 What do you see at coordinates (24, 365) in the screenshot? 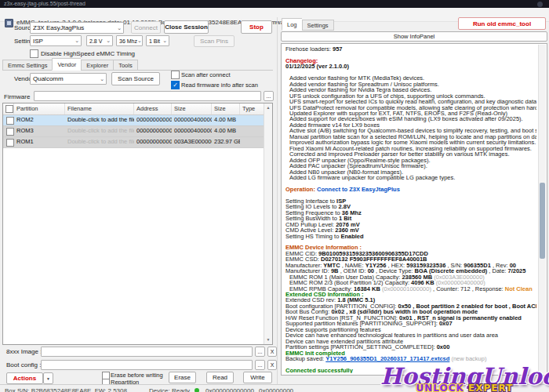
I see `bootconfig-label: Boot config :` at bounding box center [24, 365].